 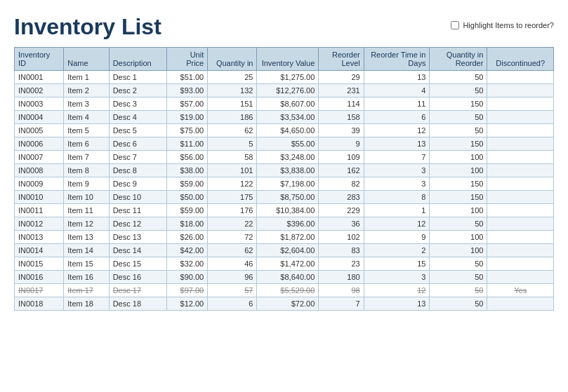 What do you see at coordinates (39, 130) in the screenshot?
I see `table-cell: IN0005` at bounding box center [39, 130].